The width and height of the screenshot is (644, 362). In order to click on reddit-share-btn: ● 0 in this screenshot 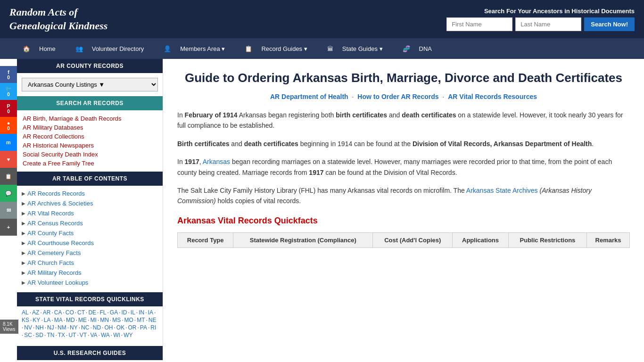, I will do `click(8, 125)`.